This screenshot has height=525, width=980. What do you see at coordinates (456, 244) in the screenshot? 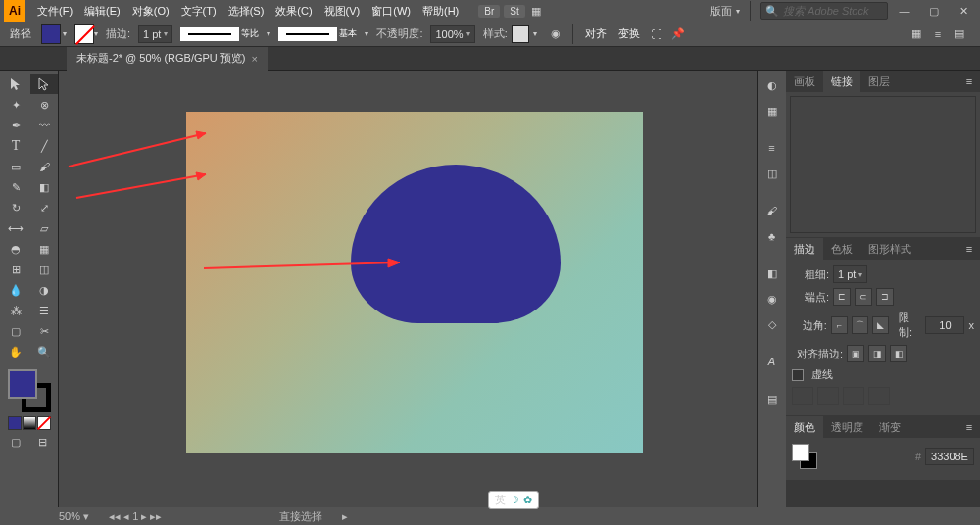
I see `path-shape` at bounding box center [456, 244].